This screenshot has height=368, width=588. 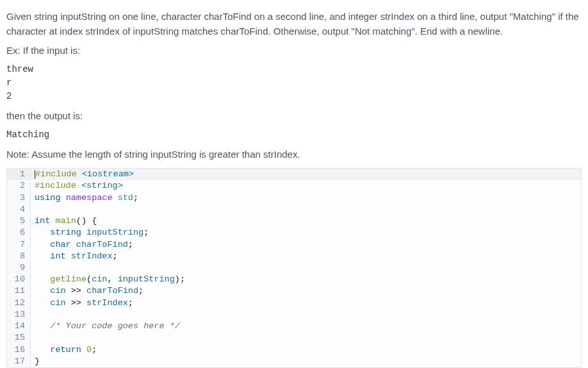 What do you see at coordinates (19, 233) in the screenshot?
I see `line-number: 6` at bounding box center [19, 233].